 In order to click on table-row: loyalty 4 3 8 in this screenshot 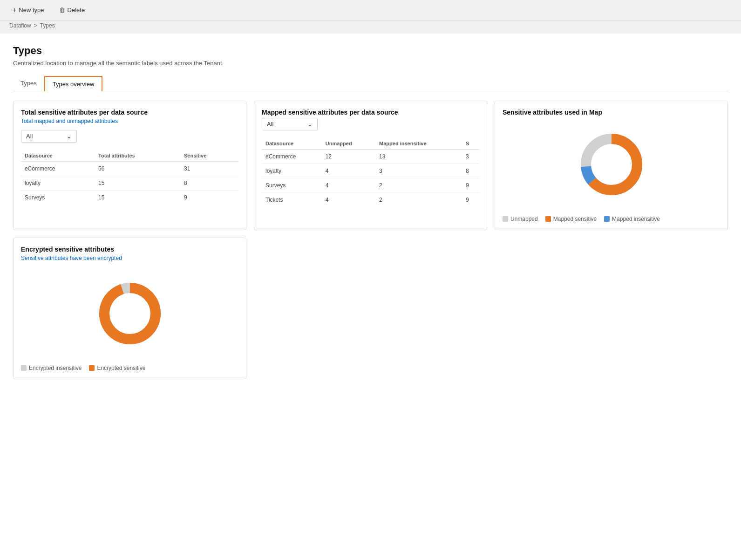, I will do `click(371, 171)`.